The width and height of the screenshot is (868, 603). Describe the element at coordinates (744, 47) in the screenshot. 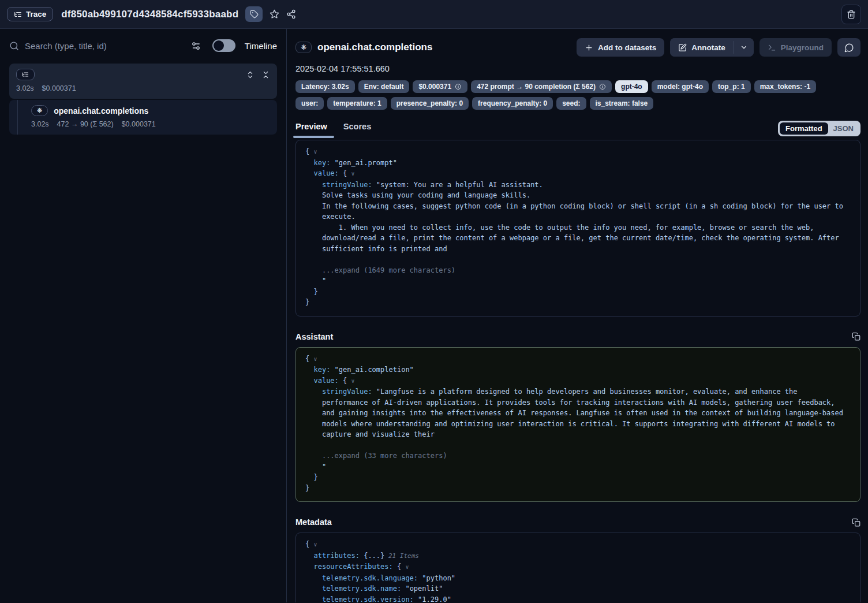

I see `annotate-dropdown-button` at that location.